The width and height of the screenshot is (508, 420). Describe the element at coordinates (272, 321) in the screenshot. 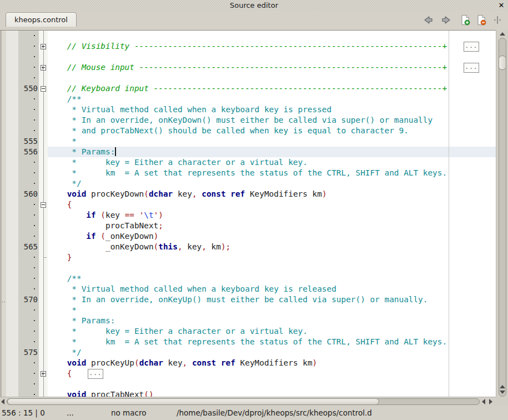

I see `code-line: * Params:` at that location.